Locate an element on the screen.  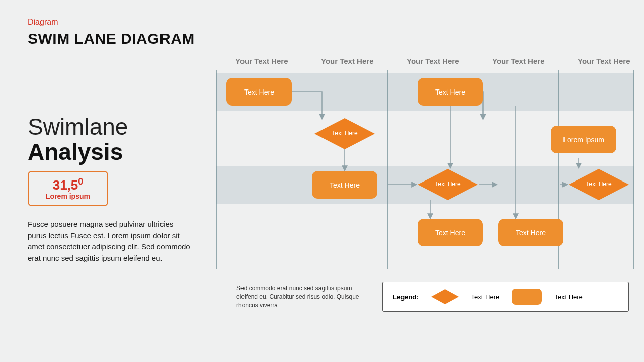
legend-title: Legend: is located at coordinates (406, 297).